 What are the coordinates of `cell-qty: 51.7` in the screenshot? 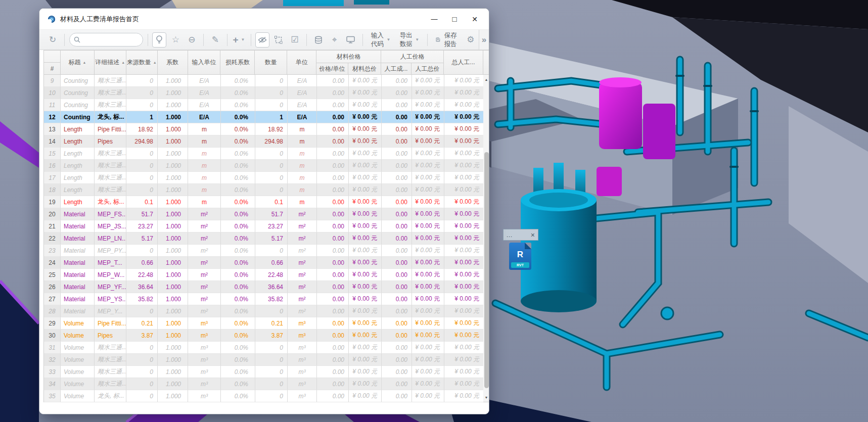 It's located at (271, 214).